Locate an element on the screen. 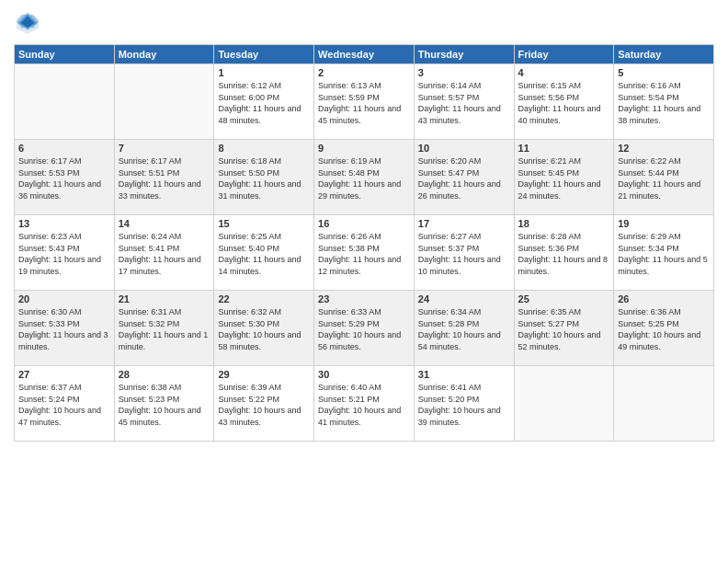  cell-content: Sunrise: 6:37 AM is located at coordinates (64, 388).